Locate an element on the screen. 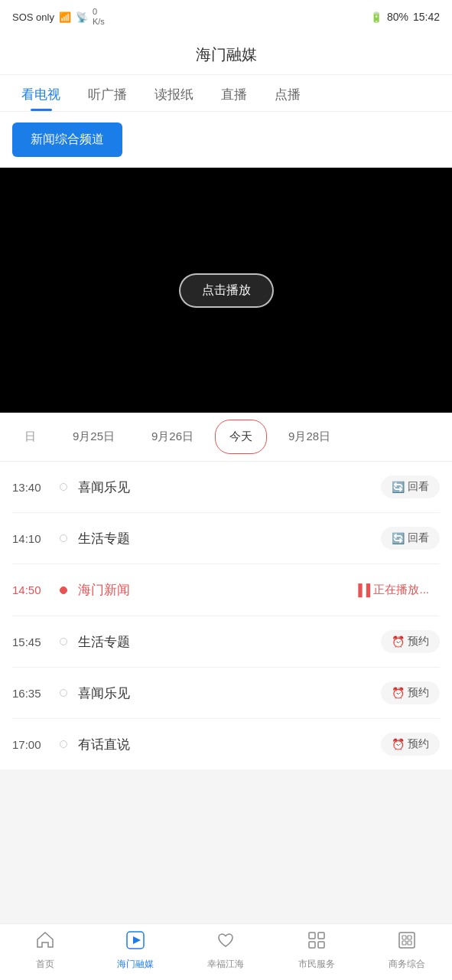 This screenshot has width=452, height=980. battery-level: 80% is located at coordinates (398, 17).